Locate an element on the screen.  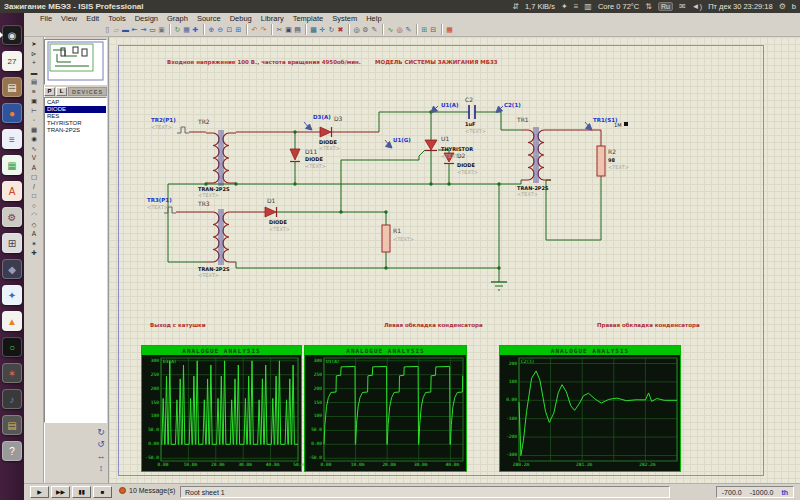
component-d3 is located at coordinates (326, 132).